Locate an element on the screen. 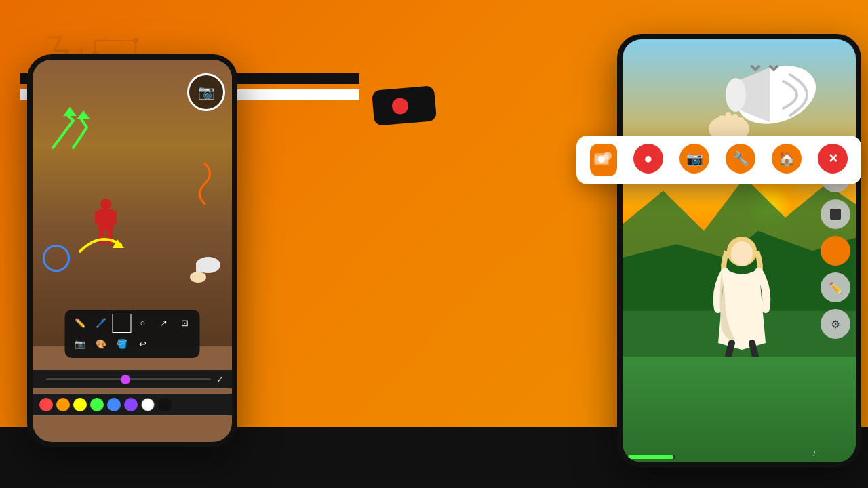  tool-palette: 🎨 is located at coordinates (101, 344).